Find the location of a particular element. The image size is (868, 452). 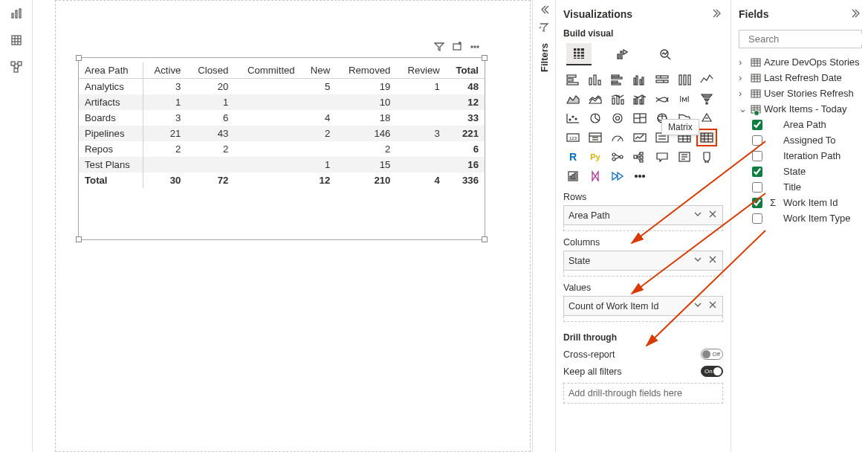

keep-all-filters-toggle: On is located at coordinates (712, 372).